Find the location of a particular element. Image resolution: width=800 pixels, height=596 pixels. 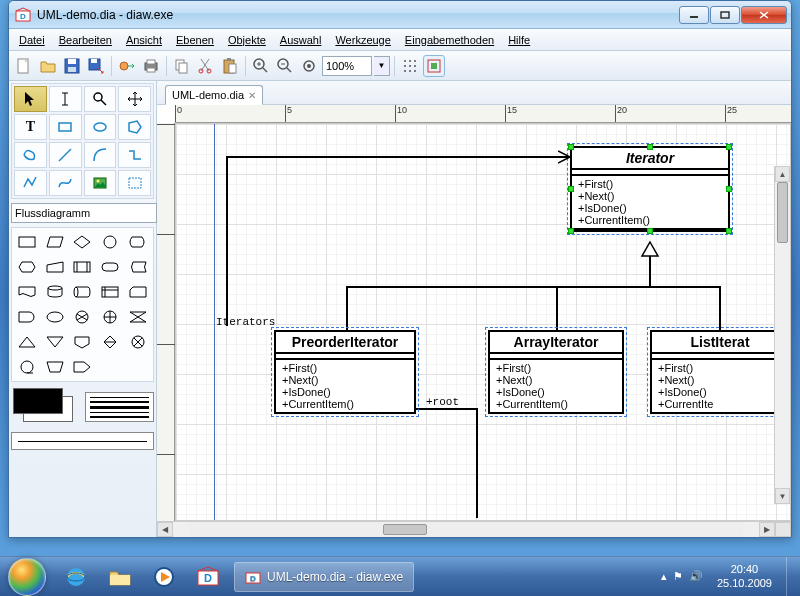

menu-datei: Datei is located at coordinates (32, 40).